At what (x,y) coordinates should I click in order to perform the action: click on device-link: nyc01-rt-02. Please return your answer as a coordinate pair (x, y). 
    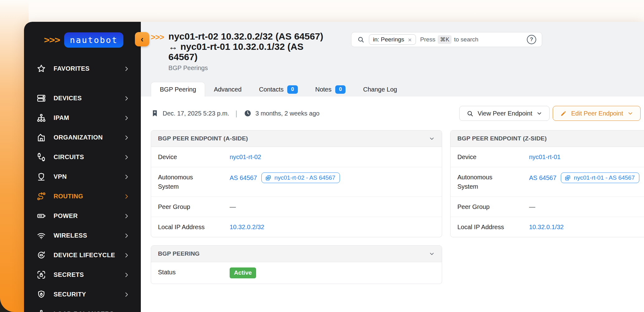
    Looking at the image, I should click on (246, 157).